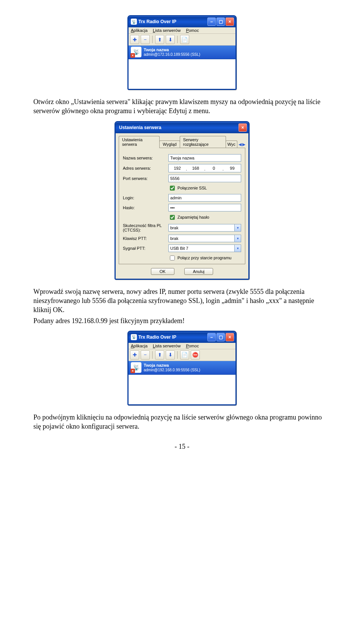 This screenshot has width=364, height=642. Describe the element at coordinates (182, 39) in the screenshot. I see `toolbar: ✚ − ⬆ ⬇ 📄` at that location.